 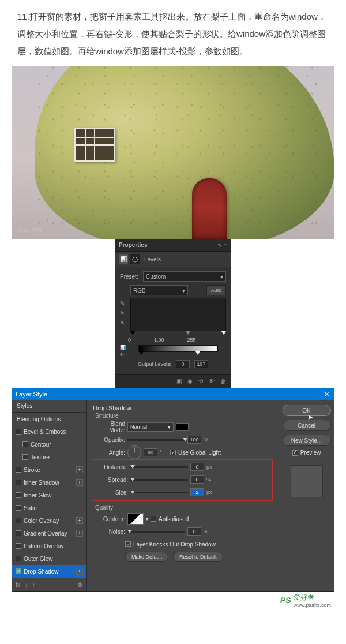 What do you see at coordinates (156, 440) in the screenshot?
I see `opacity-slider` at bounding box center [156, 440].